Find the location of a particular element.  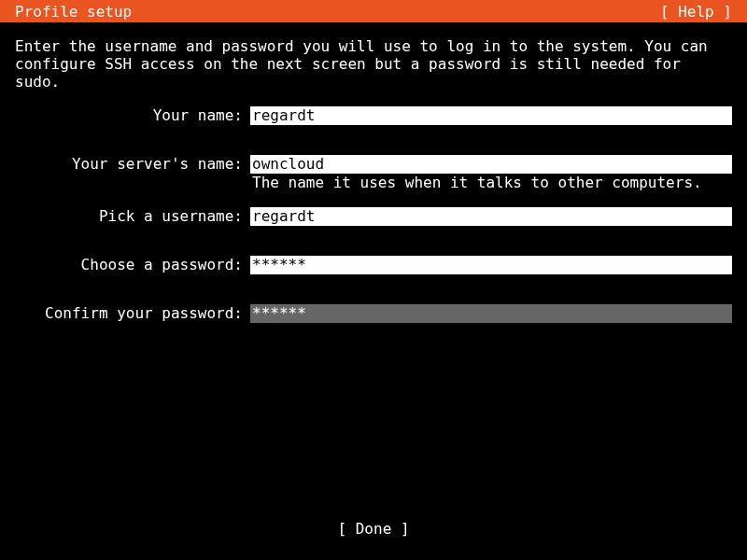

server-input: owncloud is located at coordinates (491, 164).